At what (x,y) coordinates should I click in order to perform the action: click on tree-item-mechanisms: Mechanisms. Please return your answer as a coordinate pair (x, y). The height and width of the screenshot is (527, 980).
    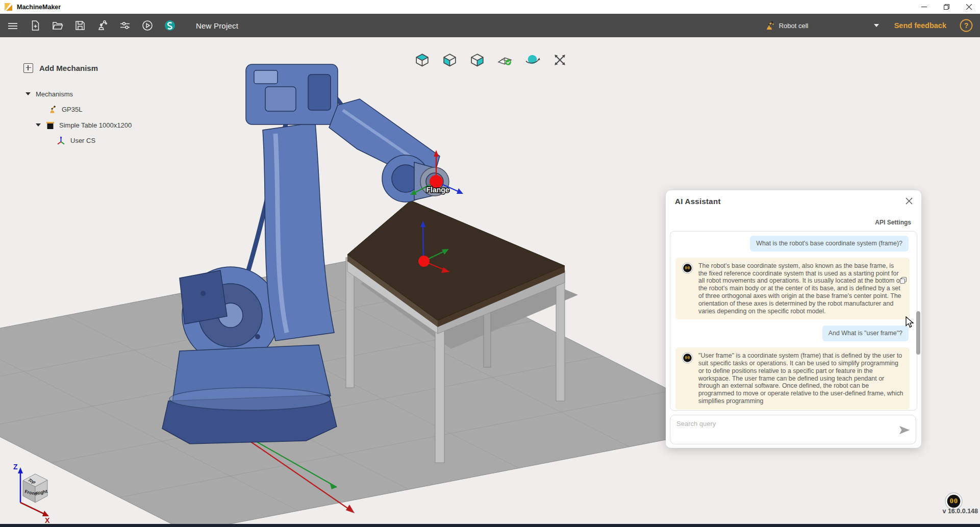
    Looking at the image, I should click on (49, 94).